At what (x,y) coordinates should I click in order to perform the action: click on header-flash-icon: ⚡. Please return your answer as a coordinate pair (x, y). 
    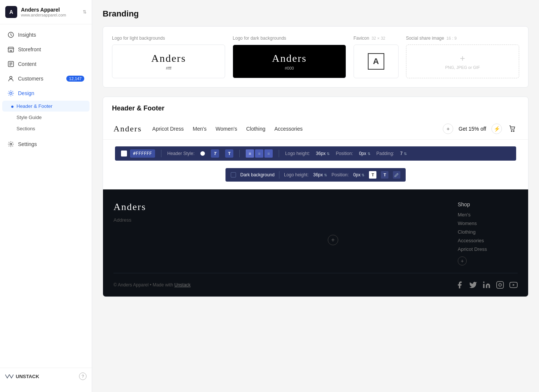
    Looking at the image, I should click on (497, 129).